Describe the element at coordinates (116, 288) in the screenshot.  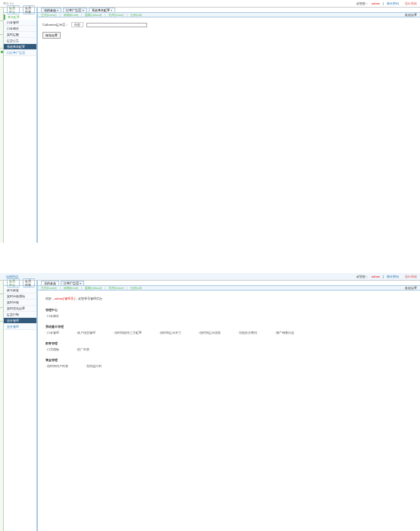
I see `status-close-b: 关闭(close)` at that location.